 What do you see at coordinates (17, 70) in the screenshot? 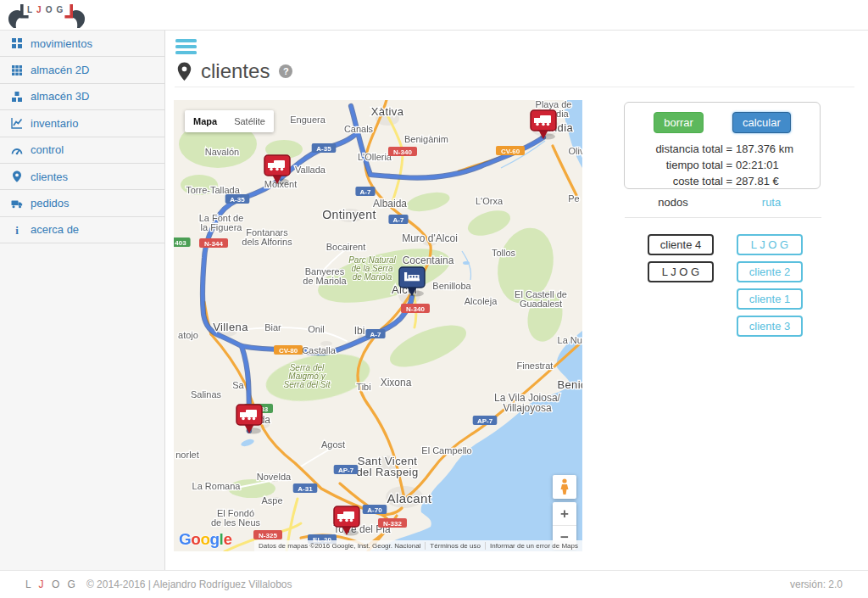
I see `th-icon` at bounding box center [17, 70].